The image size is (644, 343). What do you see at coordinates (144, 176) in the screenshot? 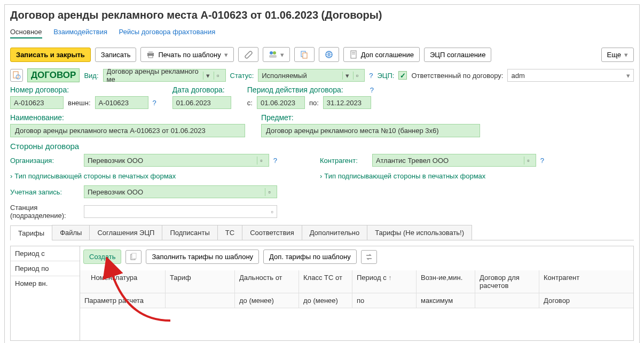
I see `signer-type-link: › Тип подписывающей стороны в печатных ф…` at bounding box center [144, 176].